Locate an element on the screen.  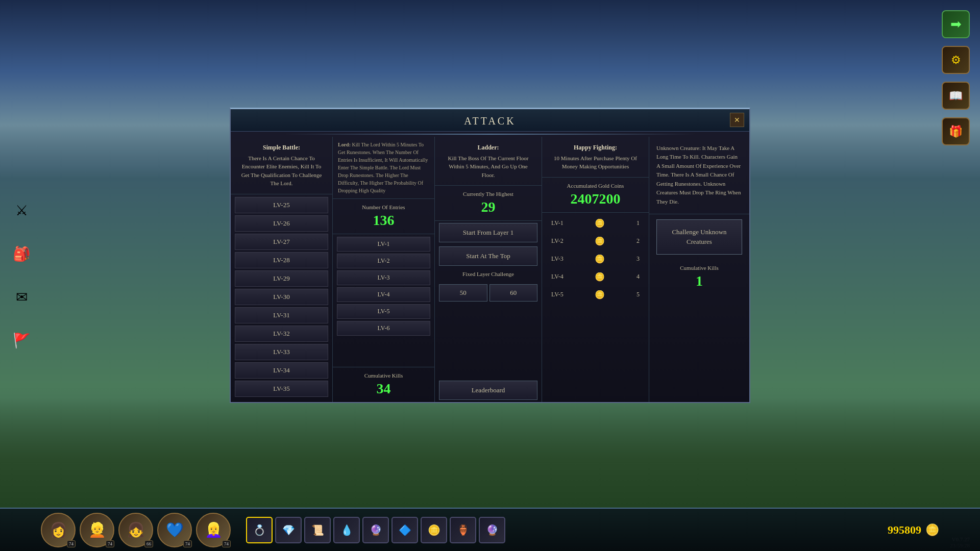
entries-label: Number Of Entries is located at coordinates (384, 207).